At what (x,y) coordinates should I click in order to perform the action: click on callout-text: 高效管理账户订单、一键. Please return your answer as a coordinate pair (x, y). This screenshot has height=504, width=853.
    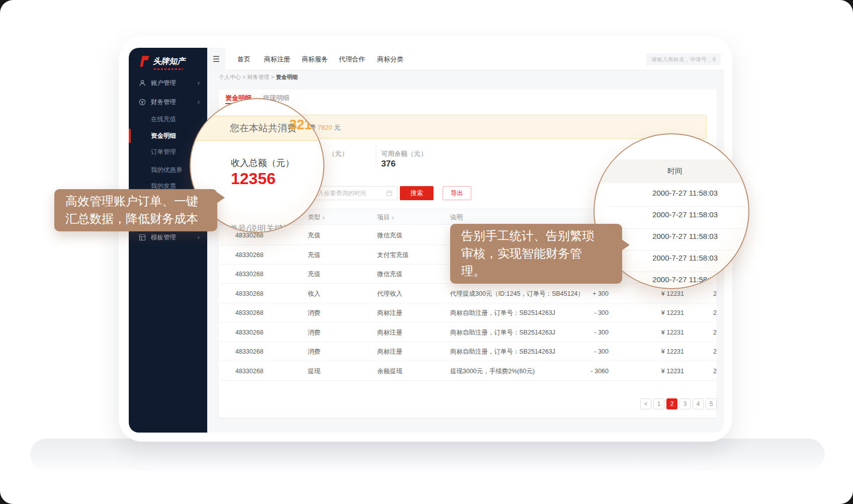
    Looking at the image, I should click on (137, 201).